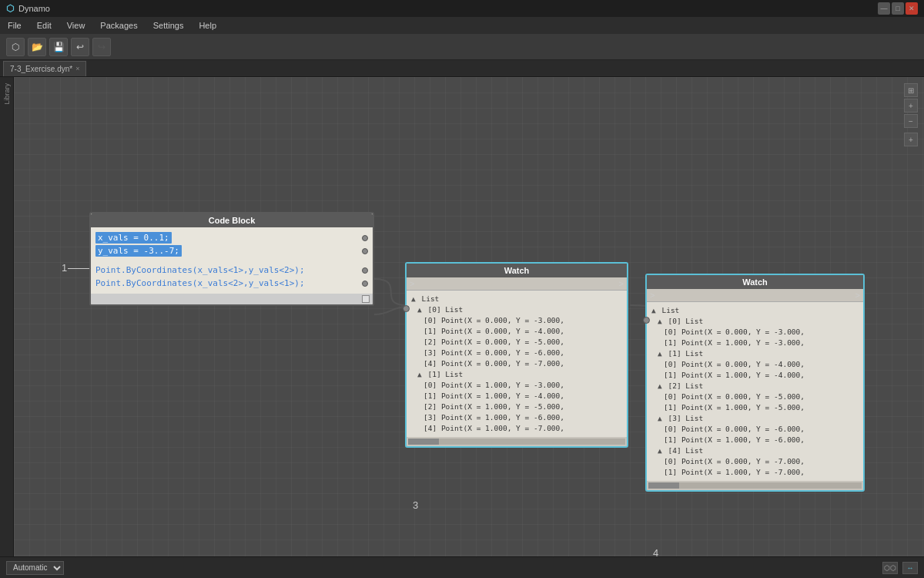  Describe the element at coordinates (232, 251) in the screenshot. I see `code-row-2: y_vals = -3..-7;` at that location.